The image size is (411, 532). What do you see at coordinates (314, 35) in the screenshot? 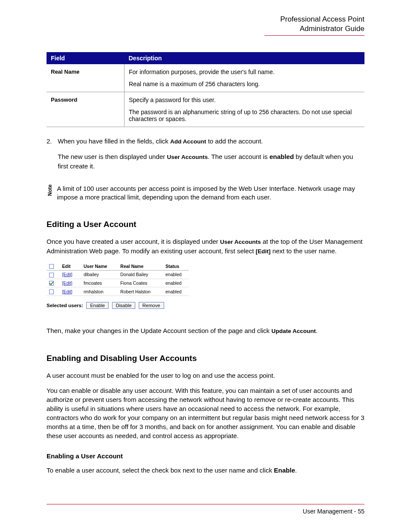
I see `header-rule` at bounding box center [314, 35].